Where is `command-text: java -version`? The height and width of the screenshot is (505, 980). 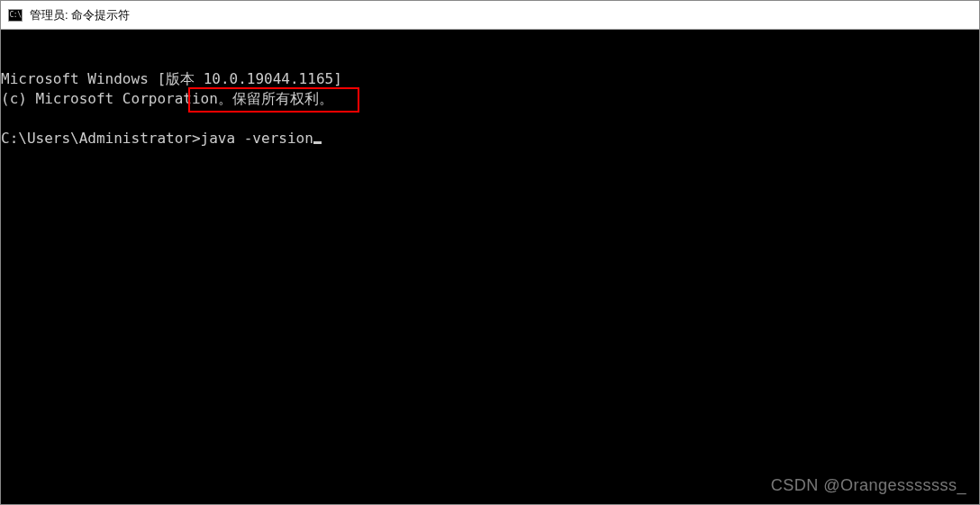
command-text: java -version is located at coordinates (258, 139).